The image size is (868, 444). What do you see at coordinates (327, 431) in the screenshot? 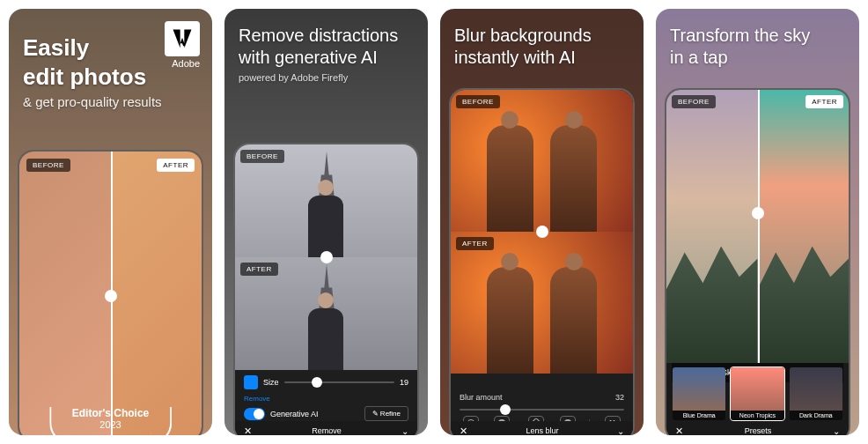
I see `mode-label: Remove` at bounding box center [327, 431].